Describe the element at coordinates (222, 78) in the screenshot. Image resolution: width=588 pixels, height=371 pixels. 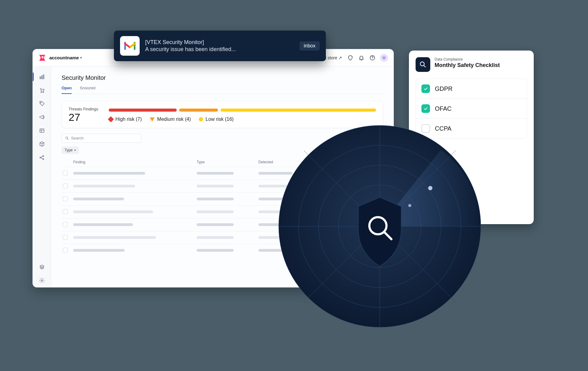
I see `page-title: Security Monitor` at that location.